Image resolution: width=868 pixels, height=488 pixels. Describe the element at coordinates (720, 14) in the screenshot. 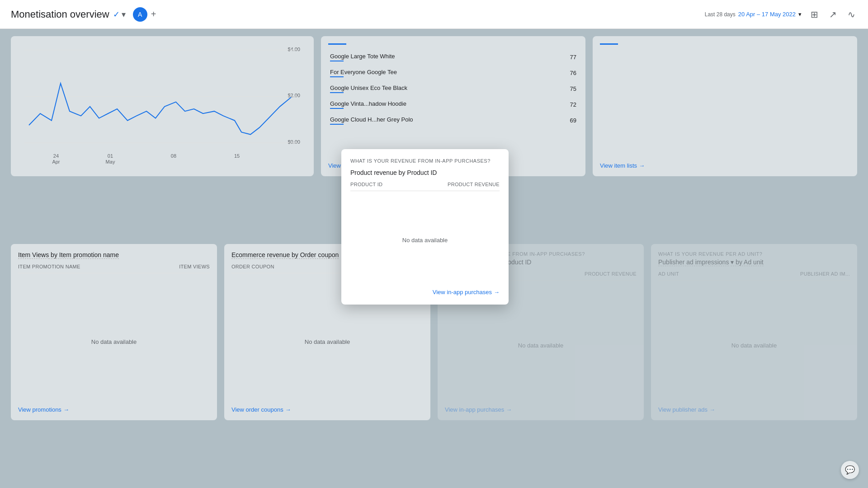

I see `date-label: Last 28 days` at that location.